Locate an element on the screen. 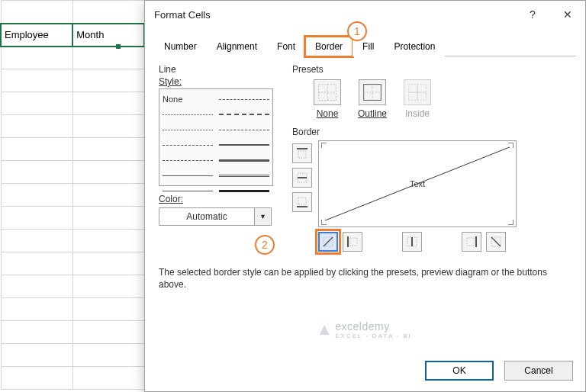 This screenshot has width=586, height=392. line-group-label: Line is located at coordinates (218, 69).